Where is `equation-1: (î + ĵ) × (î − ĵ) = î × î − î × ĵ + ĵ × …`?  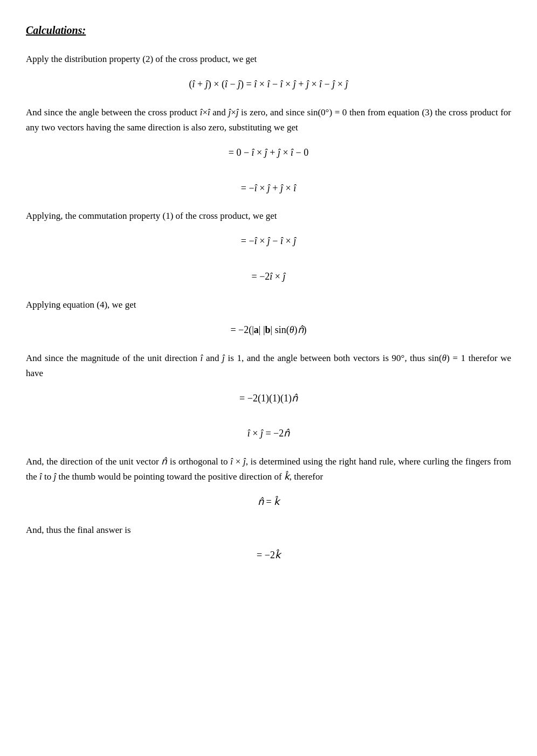
equation-1: (î + ĵ) × (î − ĵ) = î × î − î × ĵ + ĵ × … is located at coordinates (268, 84).